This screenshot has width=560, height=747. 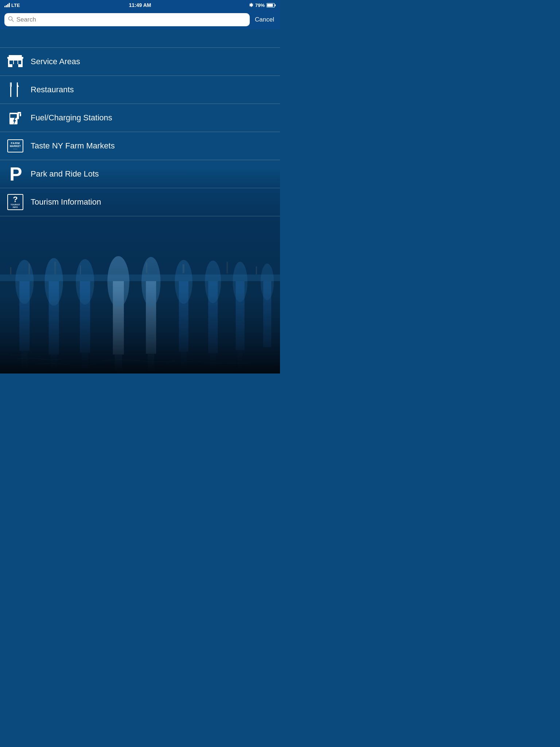 I want to click on status-bar: LTE 11:49 AM ✱ 79%, so click(x=140, y=5).